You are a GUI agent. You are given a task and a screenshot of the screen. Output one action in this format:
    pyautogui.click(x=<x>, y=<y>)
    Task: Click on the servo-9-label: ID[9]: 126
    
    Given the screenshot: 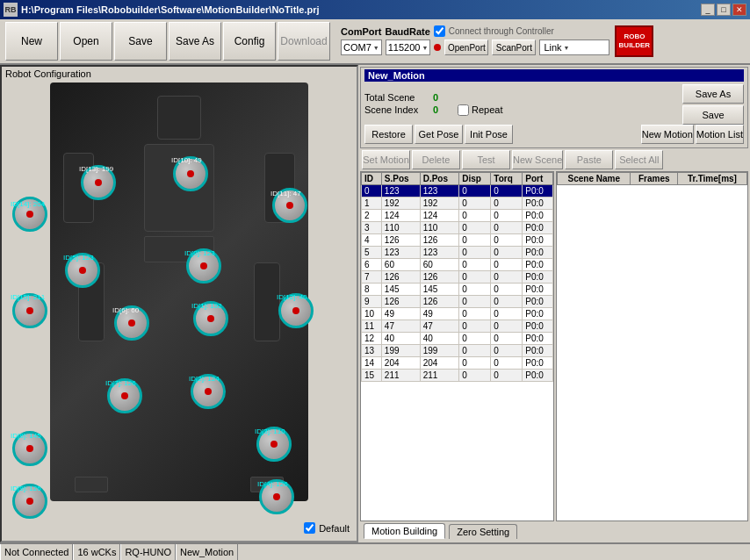 What is the action you would take?
    pyautogui.click(x=26, y=488)
    